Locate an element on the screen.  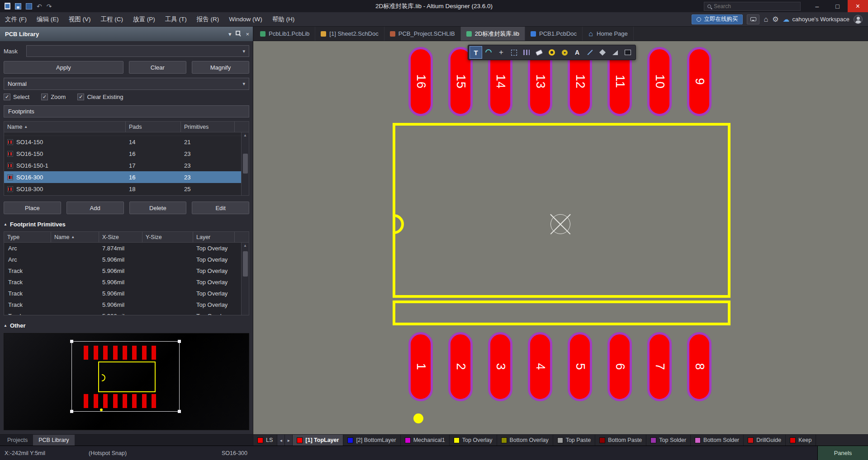
layer-tab: Top Paste is located at coordinates (574, 440).